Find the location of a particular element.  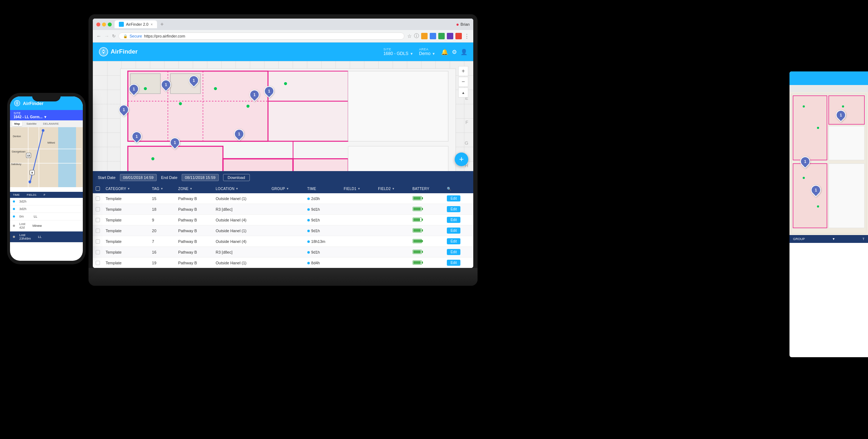

th-time: TIME is located at coordinates (323, 189).